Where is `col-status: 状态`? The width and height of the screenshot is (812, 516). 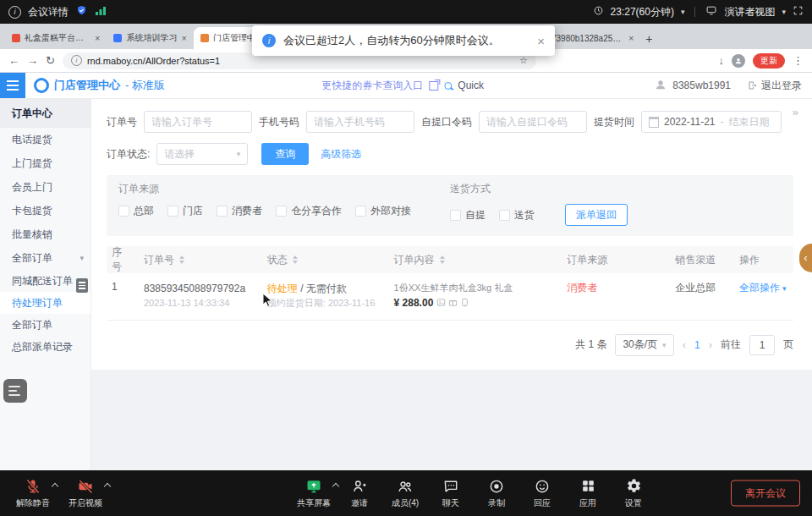 col-status: 状态 is located at coordinates (326, 261).